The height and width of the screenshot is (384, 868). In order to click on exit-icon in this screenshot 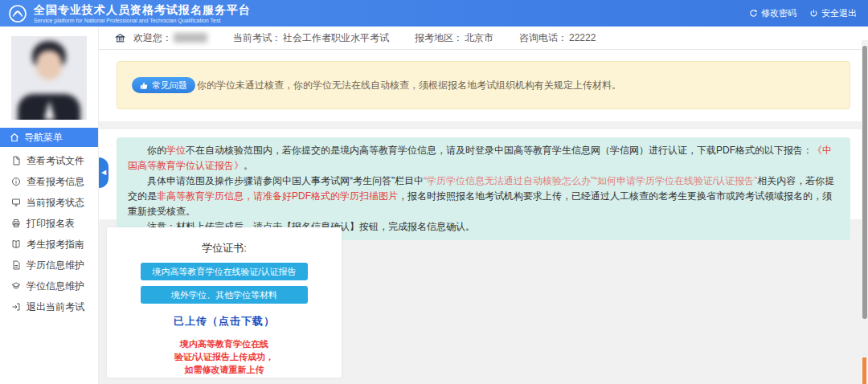, I will do `click(16, 307)`.